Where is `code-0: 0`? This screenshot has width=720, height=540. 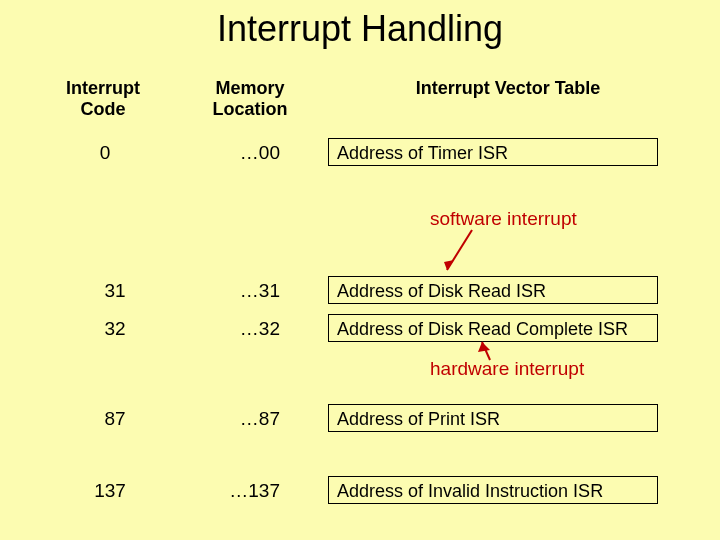
code-0: 0 is located at coordinates (105, 153).